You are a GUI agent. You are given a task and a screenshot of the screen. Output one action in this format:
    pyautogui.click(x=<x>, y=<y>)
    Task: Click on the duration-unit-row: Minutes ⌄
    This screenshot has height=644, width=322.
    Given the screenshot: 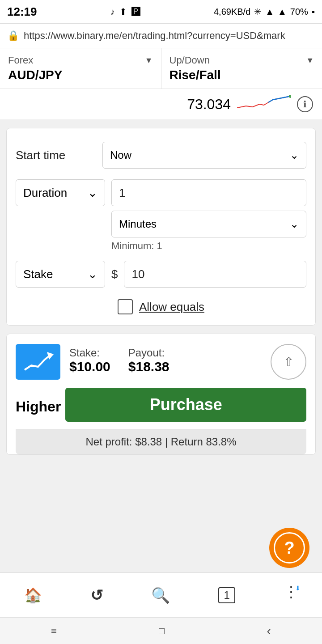 What is the action you would take?
    pyautogui.click(x=209, y=224)
    